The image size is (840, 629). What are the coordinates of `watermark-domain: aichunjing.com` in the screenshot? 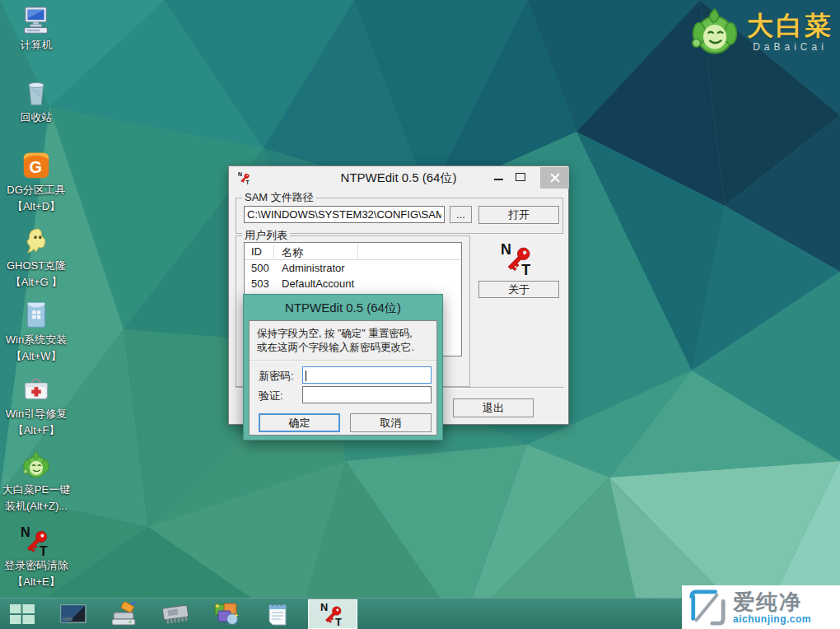 It's located at (772, 619).